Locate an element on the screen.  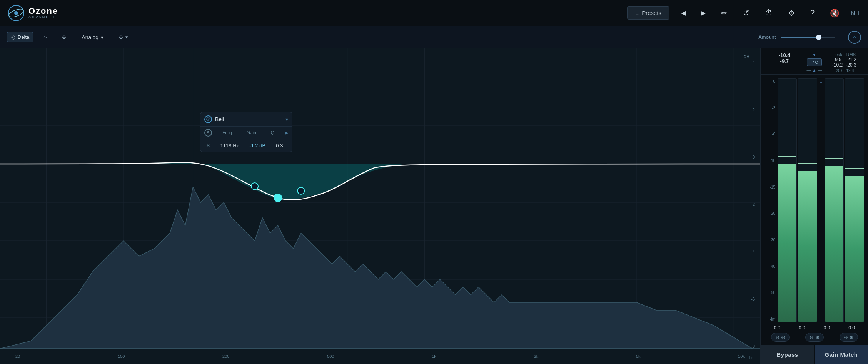
db-2-label: 2 is located at coordinates (753, 110).